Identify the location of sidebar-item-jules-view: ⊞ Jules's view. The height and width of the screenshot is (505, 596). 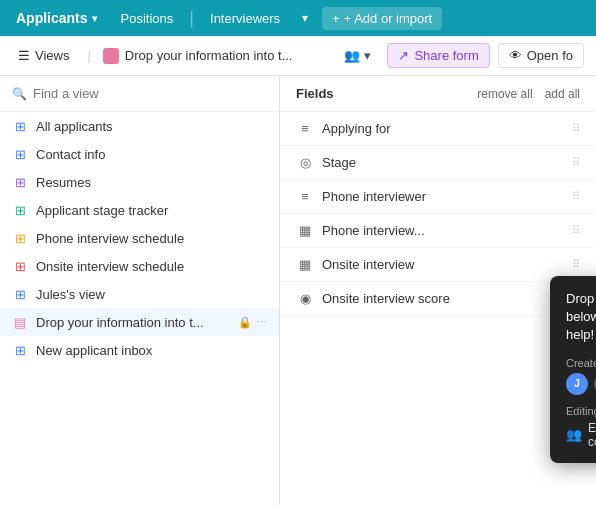
(140, 294).